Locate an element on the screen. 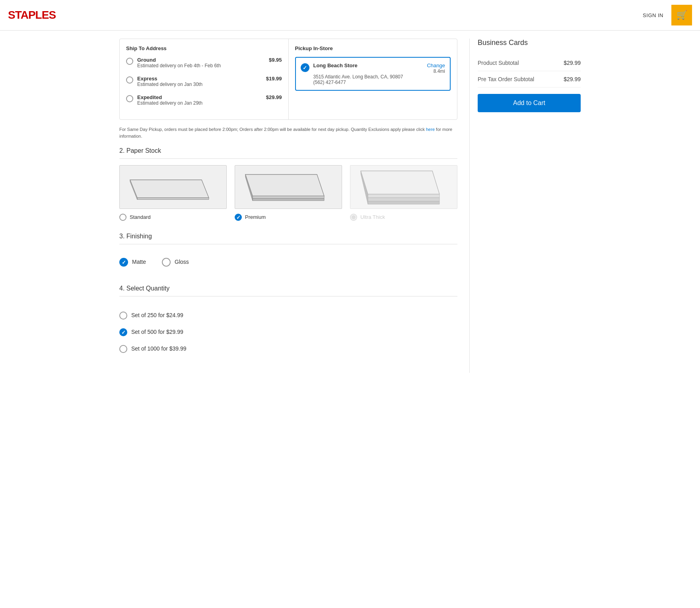 Image resolution: width=700 pixels, height=608 pixels. shipping-option-expedited: Expedited Estimated delivery on Jan 29th… is located at coordinates (204, 100).